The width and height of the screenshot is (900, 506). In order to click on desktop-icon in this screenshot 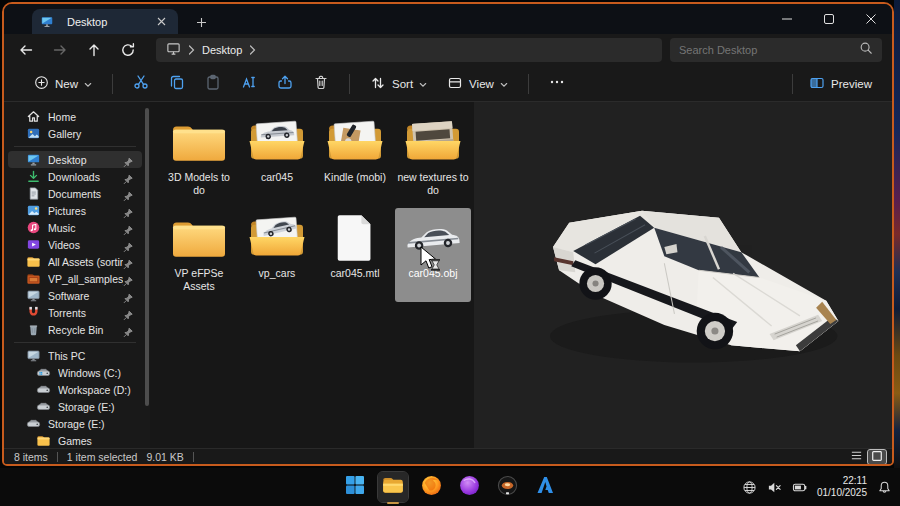, I will do `click(34, 160)`.